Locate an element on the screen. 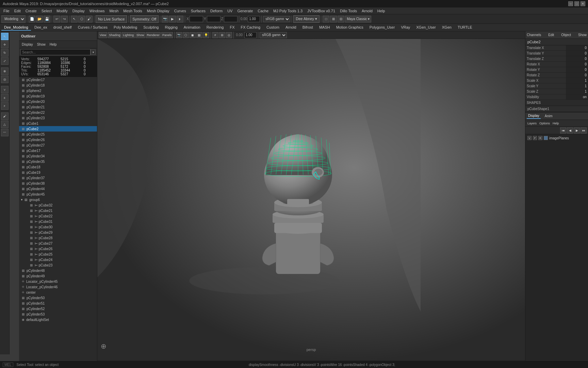  outliner-item: ◉defaultLightSet is located at coordinates (58, 320).